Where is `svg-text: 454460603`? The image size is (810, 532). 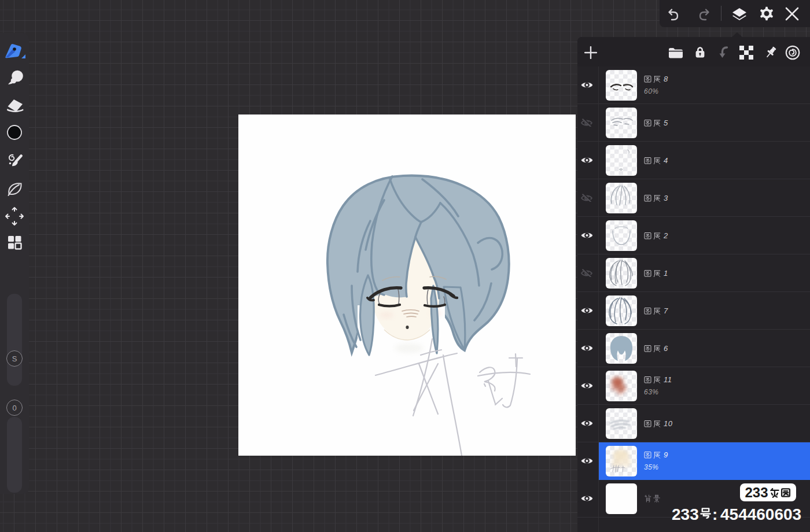
svg-text: 454460603 is located at coordinates (761, 515).